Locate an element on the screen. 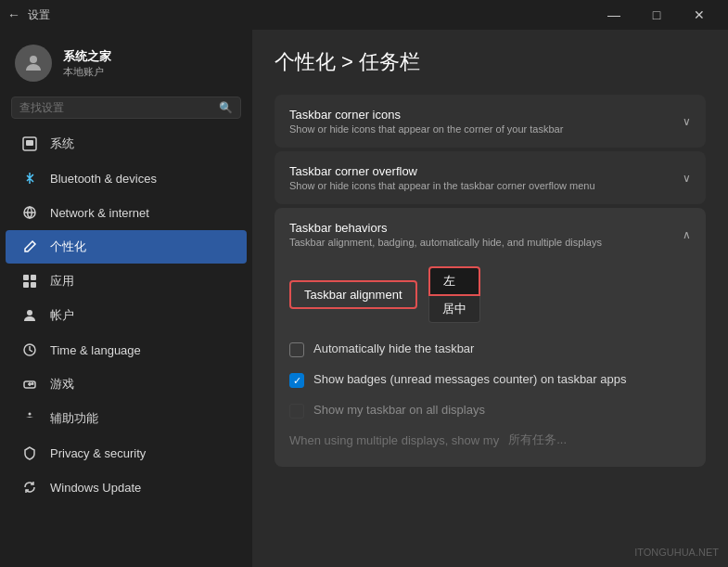 This screenshot has height=567, width=728. badges-label: Show badges (unread messages counter) on… is located at coordinates (469, 379).